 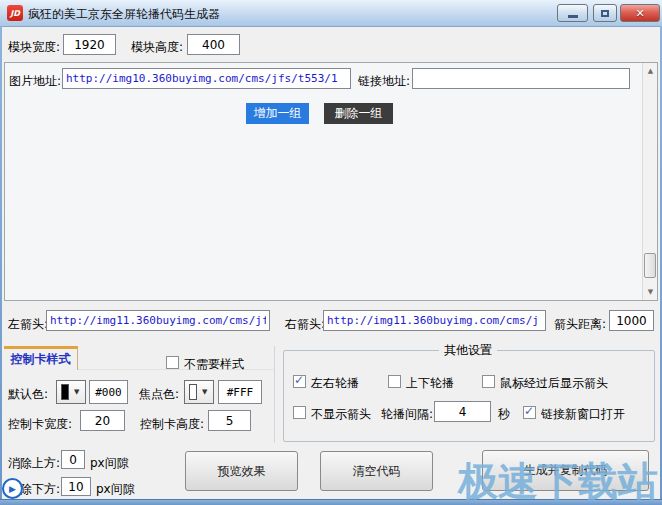 I want to click on left-arrow-label: 左箭头:, so click(x=28, y=324).